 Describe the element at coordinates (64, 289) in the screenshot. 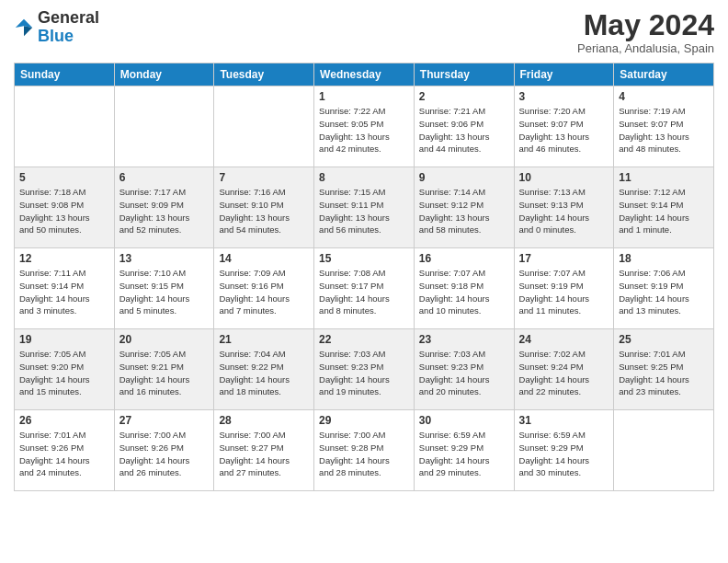

I see `calendar-cell: 12Sunrise: 7:11 AM Sunset: 9:14 PM Dayli…` at that location.